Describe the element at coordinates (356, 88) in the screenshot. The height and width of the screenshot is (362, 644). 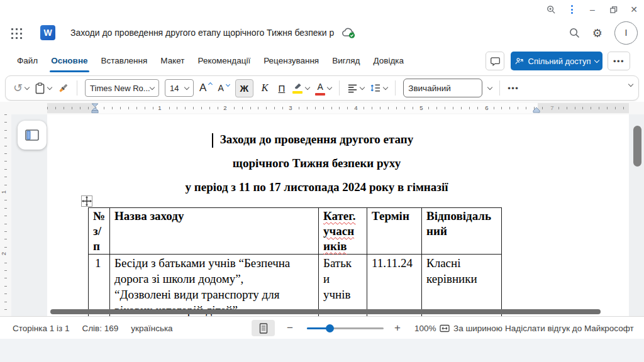
I see `align-button` at that location.